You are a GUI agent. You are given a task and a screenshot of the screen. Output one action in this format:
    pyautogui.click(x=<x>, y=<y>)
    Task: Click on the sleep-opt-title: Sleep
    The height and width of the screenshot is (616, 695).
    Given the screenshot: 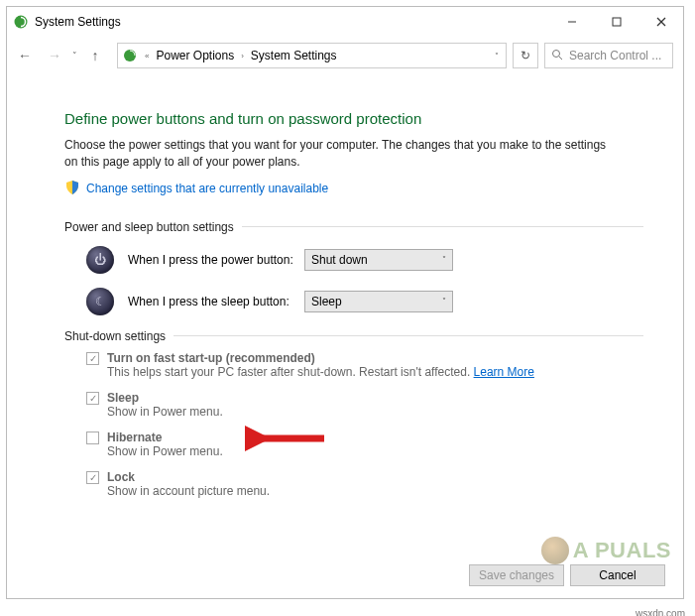 What is the action you would take?
    pyautogui.click(x=165, y=398)
    